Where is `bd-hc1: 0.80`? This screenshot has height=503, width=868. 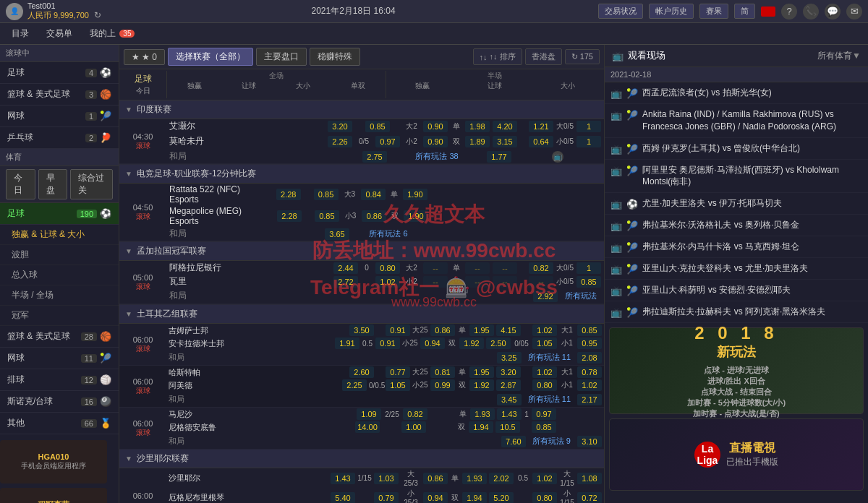
bd-hc1: 0.80 is located at coordinates (388, 268).